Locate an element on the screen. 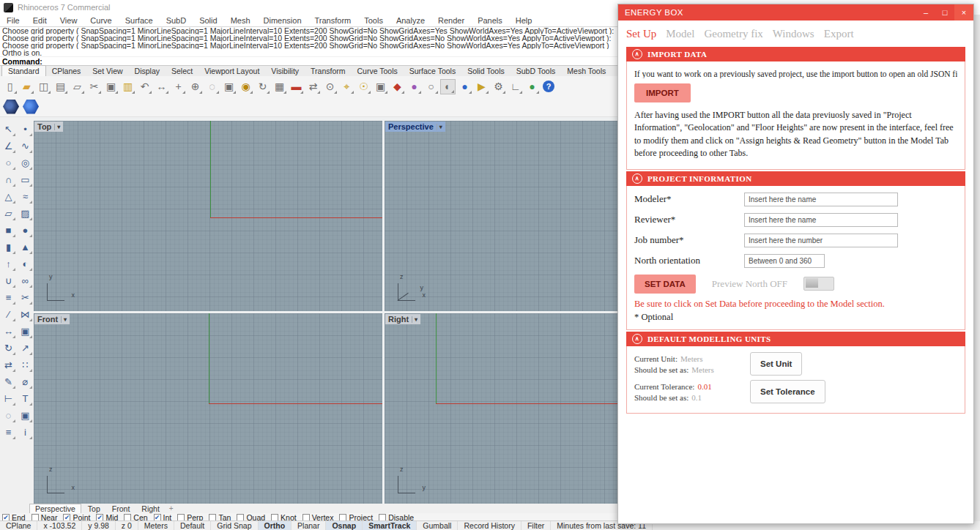  split-icon: ∕ is located at coordinates (9, 315).